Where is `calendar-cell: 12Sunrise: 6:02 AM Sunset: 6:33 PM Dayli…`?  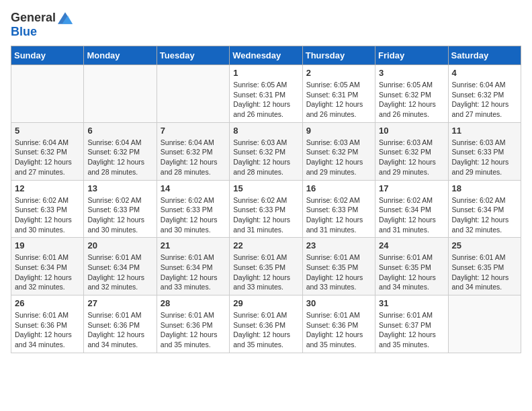
calendar-cell: 12Sunrise: 6:02 AM Sunset: 6:33 PM Dayli… is located at coordinates (48, 209).